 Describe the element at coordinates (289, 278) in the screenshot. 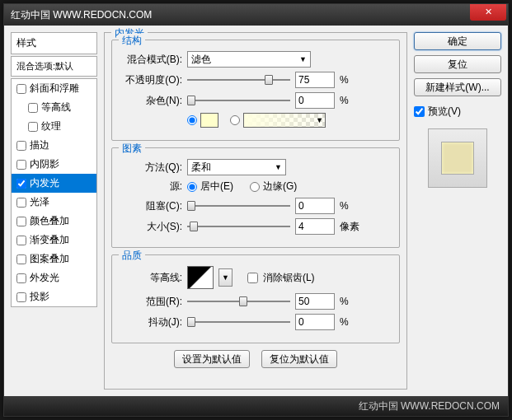

I see `antialias-label: 消除锯齿(L)` at that location.